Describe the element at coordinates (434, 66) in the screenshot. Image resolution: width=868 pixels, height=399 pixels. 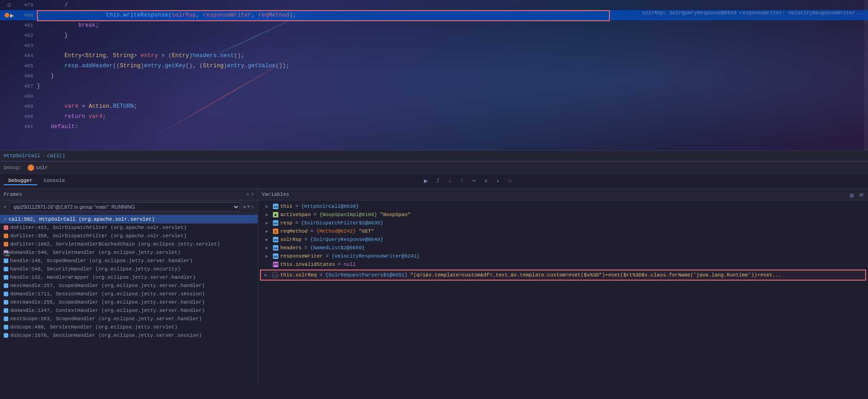
I see `code-line-485: 485 resp.addHeader((String)entry.getKey(…` at that location.